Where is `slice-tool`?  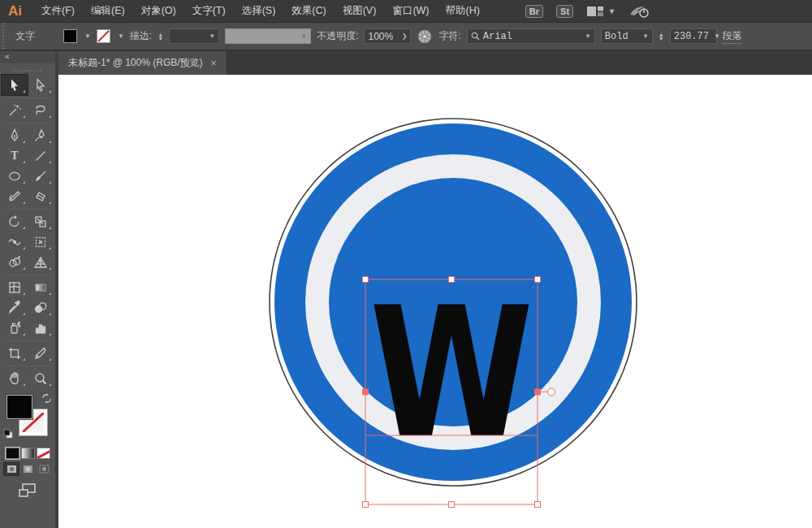 slice-tool is located at coordinates (41, 353).